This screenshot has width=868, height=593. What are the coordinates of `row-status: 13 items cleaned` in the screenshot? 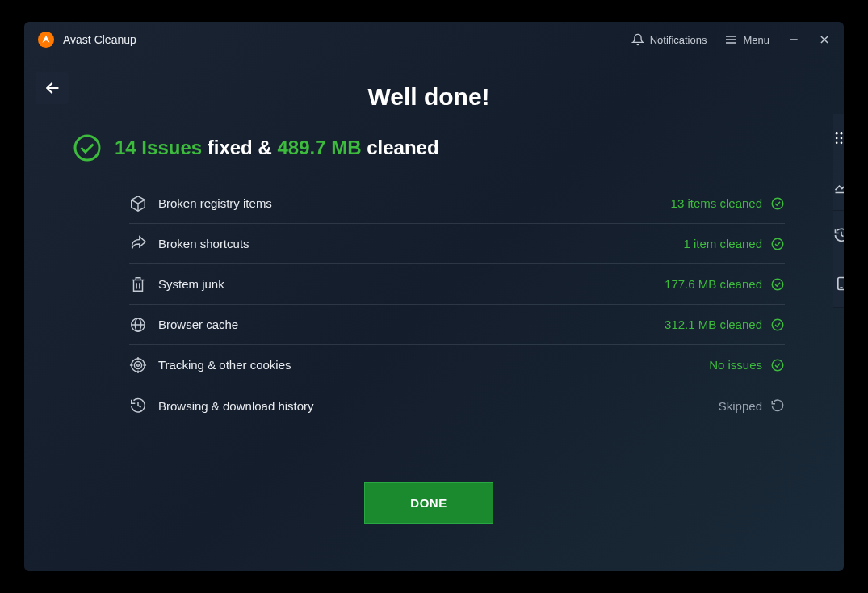 It's located at (728, 204).